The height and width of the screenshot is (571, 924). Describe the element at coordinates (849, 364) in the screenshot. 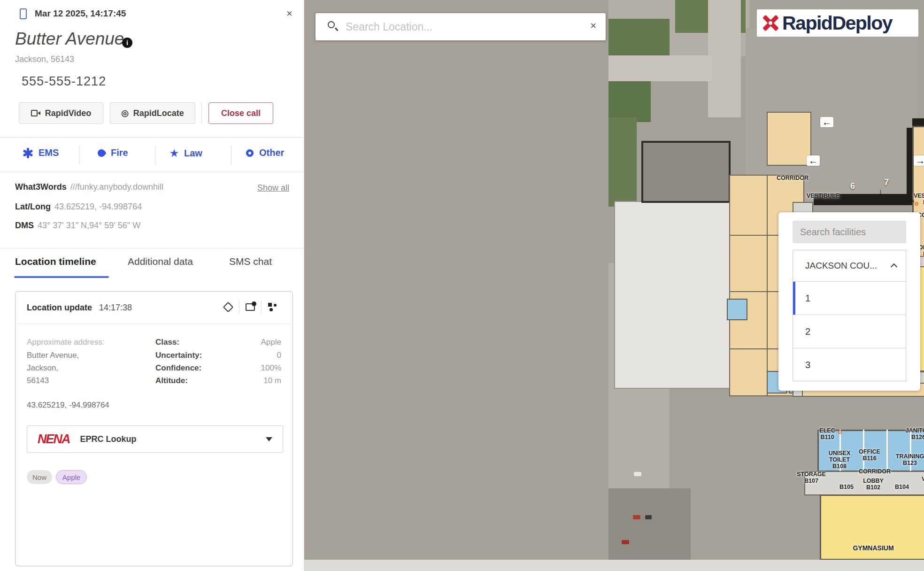

I see `floor-item-3: 3` at that location.